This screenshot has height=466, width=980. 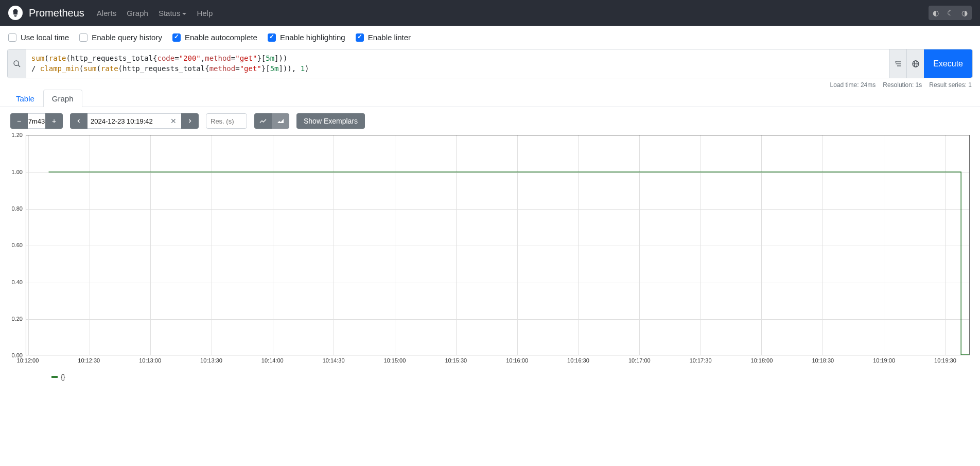 I want to click on stacked-chart-button, so click(x=281, y=121).